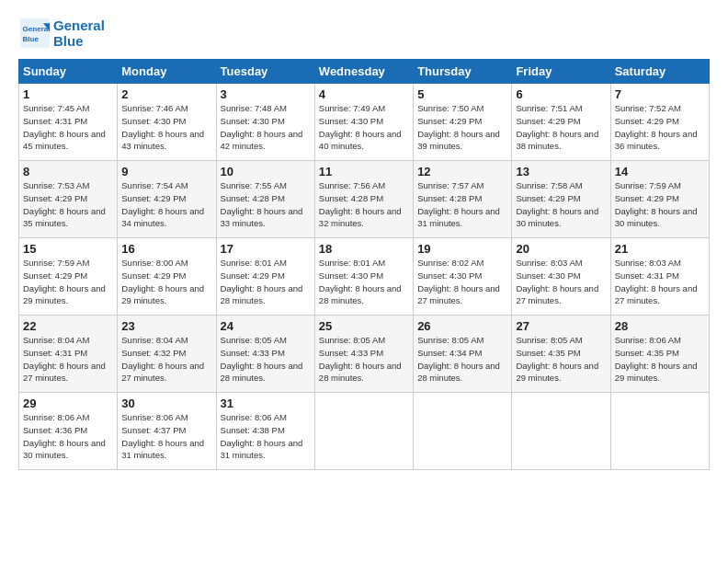  Describe the element at coordinates (561, 354) in the screenshot. I see `calendar-cell: 27 Sunrise: 8:05 AMSunset: 4:35 PMDaylig…` at that location.